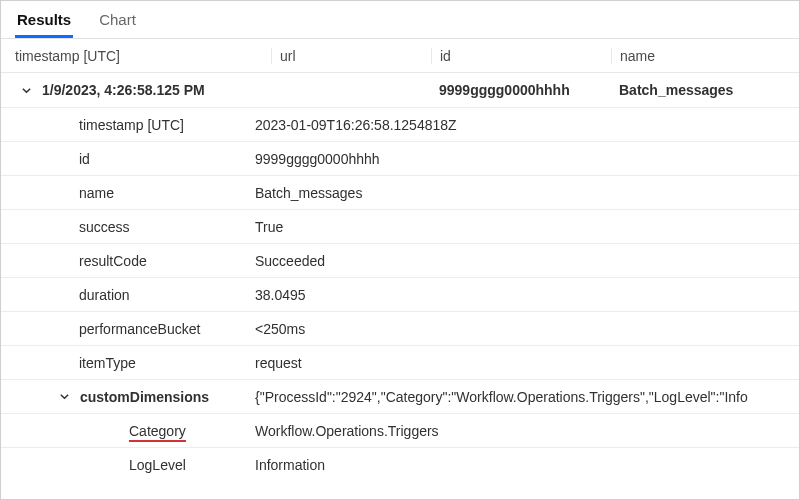 Image resolution: width=800 pixels, height=500 pixels. What do you see at coordinates (128, 227) in the screenshot?
I see `detail-key: success` at bounding box center [128, 227].